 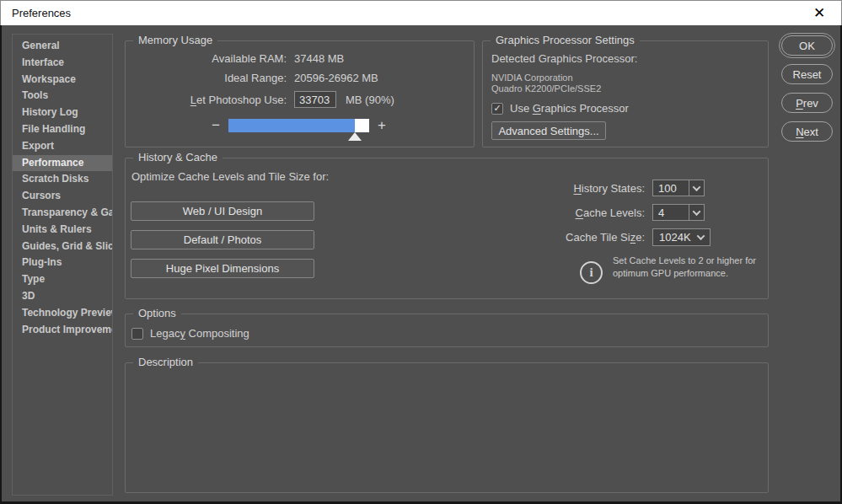 What do you see at coordinates (807, 103) in the screenshot?
I see `prev-button: Prev` at bounding box center [807, 103].